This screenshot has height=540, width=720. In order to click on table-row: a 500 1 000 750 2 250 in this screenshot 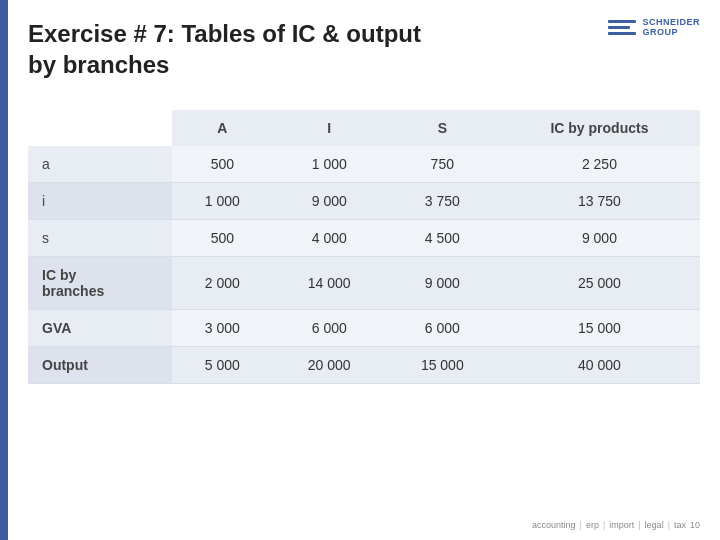, I will do `click(364, 164)`.